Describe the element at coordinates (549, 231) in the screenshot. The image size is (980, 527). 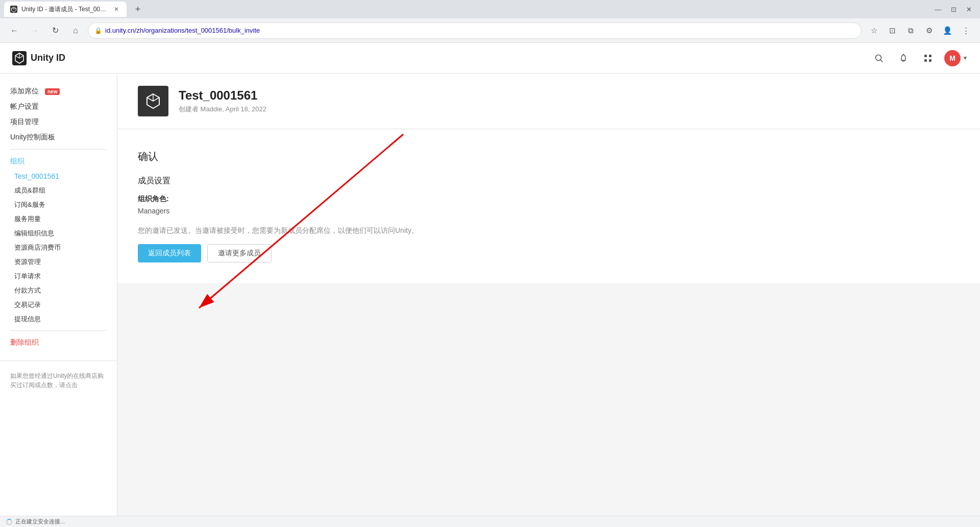
I see `invitation-sent-text: 您的邀请已发送。当邀请被接受时，您需要为新成员分配席位，以便他们可以访问Unit…` at that location.